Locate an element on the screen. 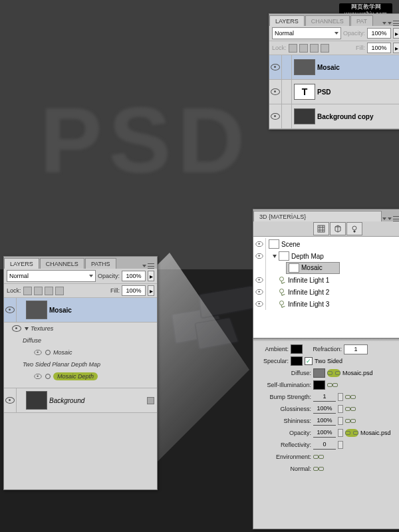 This screenshot has width=399, height=532. opacity-texture-icon is located at coordinates (352, 433).